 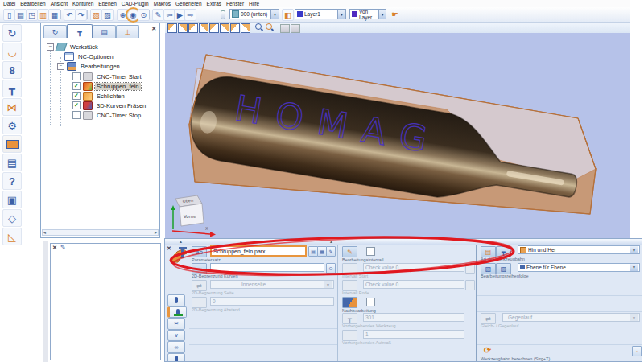 What do you see at coordinates (83, 3) in the screenshot?
I see `menu-konturen: Konturen` at bounding box center [83, 3].